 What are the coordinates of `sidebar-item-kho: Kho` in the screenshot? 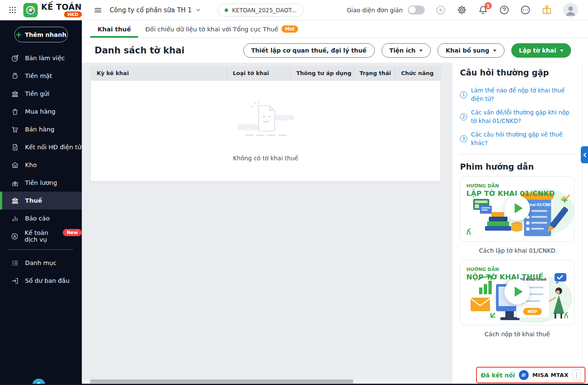 It's located at (41, 165).